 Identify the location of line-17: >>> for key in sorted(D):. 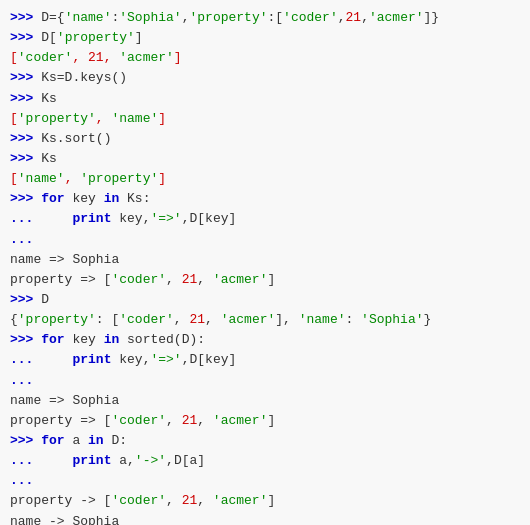
(265, 340).